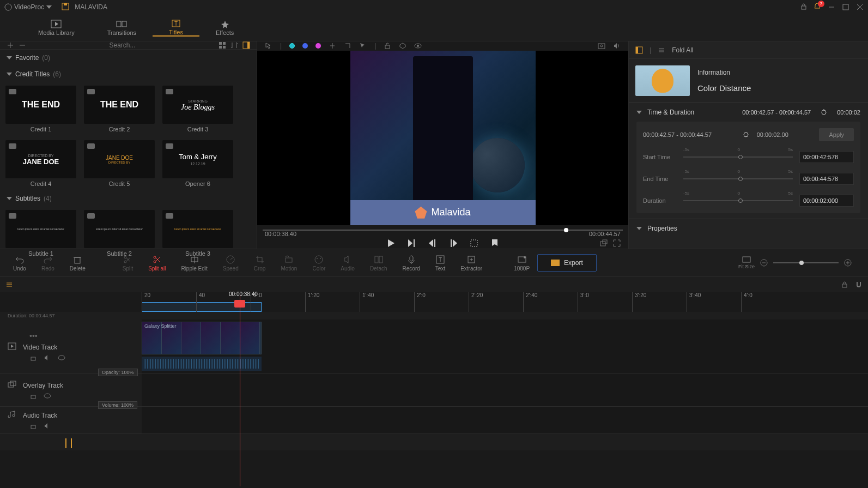 Image resolution: width=868 pixels, height=488 pixels. I want to click on start-time-slider: -5s05s, so click(738, 157).